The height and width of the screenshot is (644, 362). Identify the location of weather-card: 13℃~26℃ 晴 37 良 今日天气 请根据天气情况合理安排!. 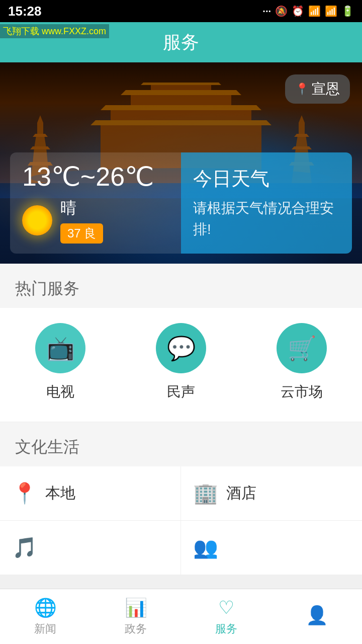
(181, 203).